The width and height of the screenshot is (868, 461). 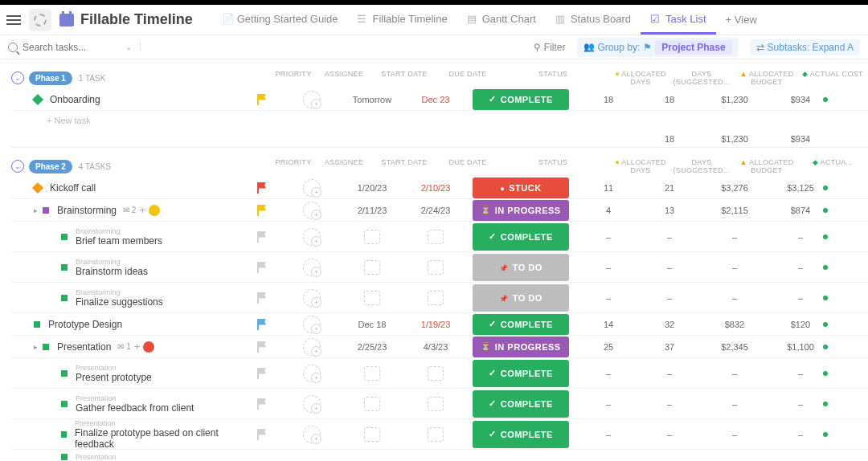 I want to click on subtask-count: ✉ 1, so click(x=124, y=347).